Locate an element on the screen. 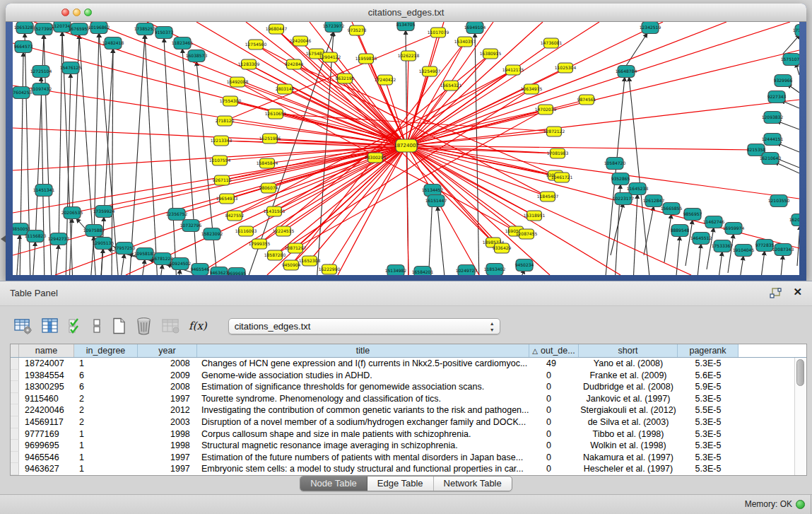 The width and height of the screenshot is (812, 514). tab-network-table: Network Table is located at coordinates (473, 484).